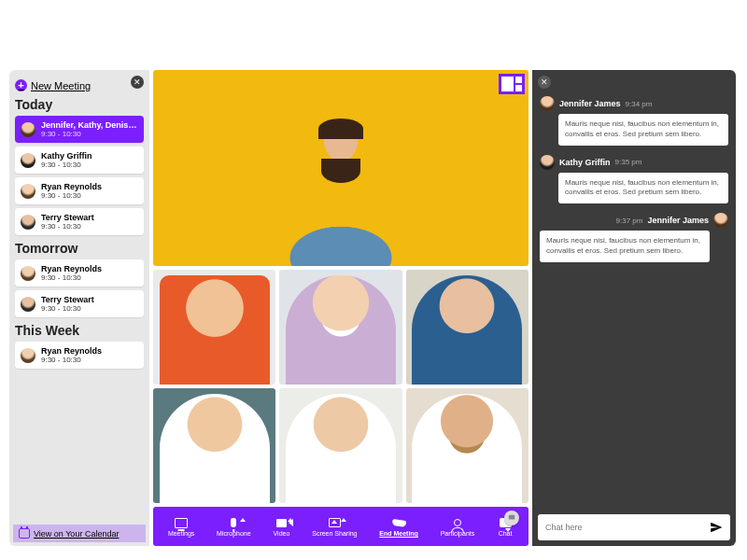 The width and height of the screenshot is (747, 560). I want to click on calendar-icon, so click(24, 534).